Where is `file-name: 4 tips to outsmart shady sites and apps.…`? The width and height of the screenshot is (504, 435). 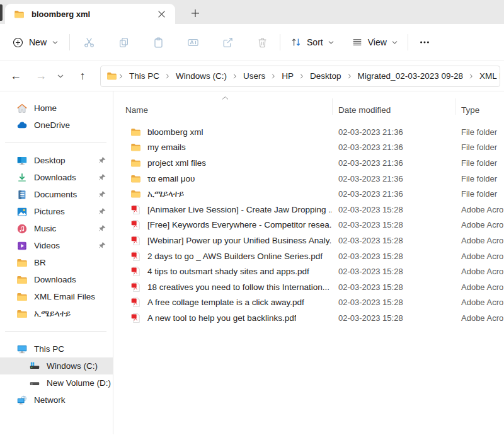
file-name: 4 tips to outsmart shady sites and apps.… is located at coordinates (228, 271).